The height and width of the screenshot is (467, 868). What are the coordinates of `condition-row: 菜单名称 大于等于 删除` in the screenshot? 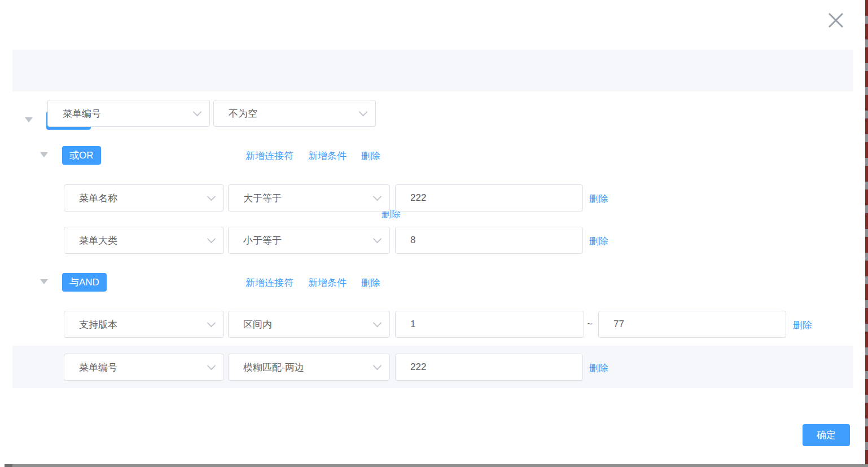 It's located at (434, 198).